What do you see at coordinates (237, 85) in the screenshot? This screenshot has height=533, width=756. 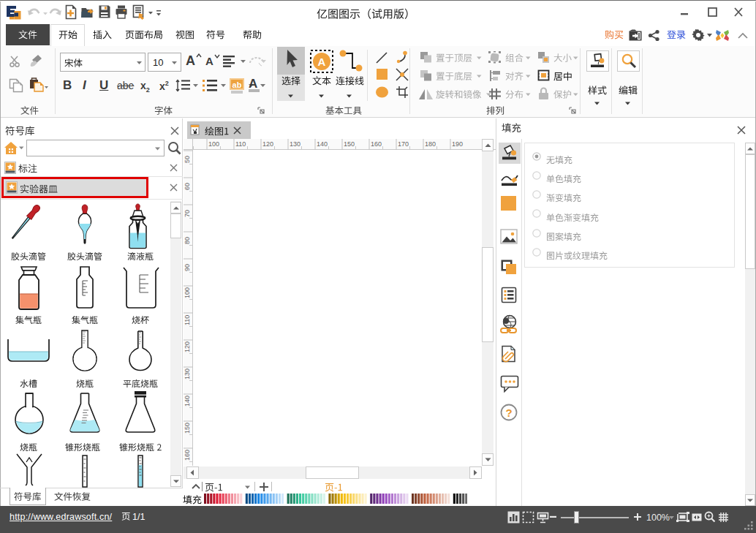 I see `svg-text: ab` at bounding box center [237, 85].